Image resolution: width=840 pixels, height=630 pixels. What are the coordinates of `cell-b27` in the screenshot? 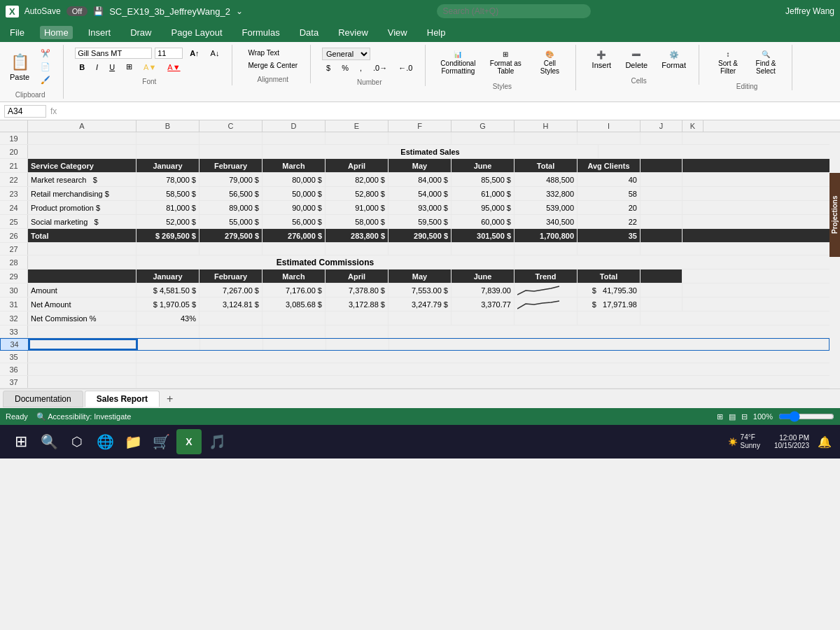 It's located at (168, 249).